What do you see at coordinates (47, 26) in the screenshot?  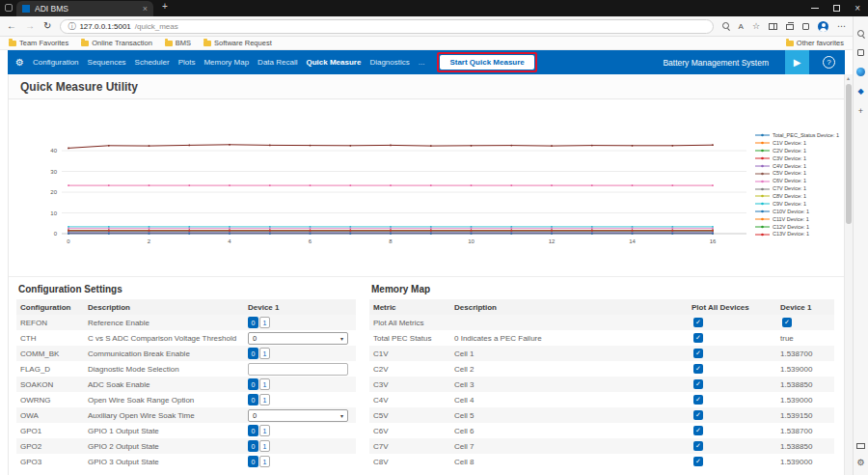 I see `refresh-button: ↻` at bounding box center [47, 26].